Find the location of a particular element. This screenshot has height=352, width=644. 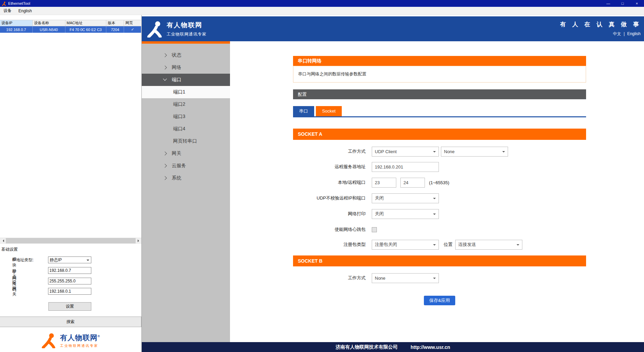

remote-addr-label: 远程服务器地址 is located at coordinates (329, 167).